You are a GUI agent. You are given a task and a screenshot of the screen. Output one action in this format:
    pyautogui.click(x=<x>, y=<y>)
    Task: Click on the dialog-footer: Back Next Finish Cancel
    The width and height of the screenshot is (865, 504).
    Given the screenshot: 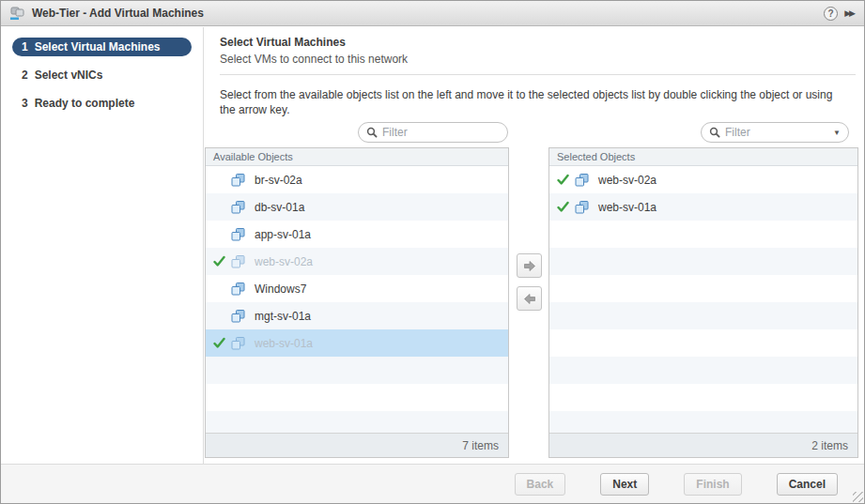 What is the action you would take?
    pyautogui.click(x=432, y=483)
    